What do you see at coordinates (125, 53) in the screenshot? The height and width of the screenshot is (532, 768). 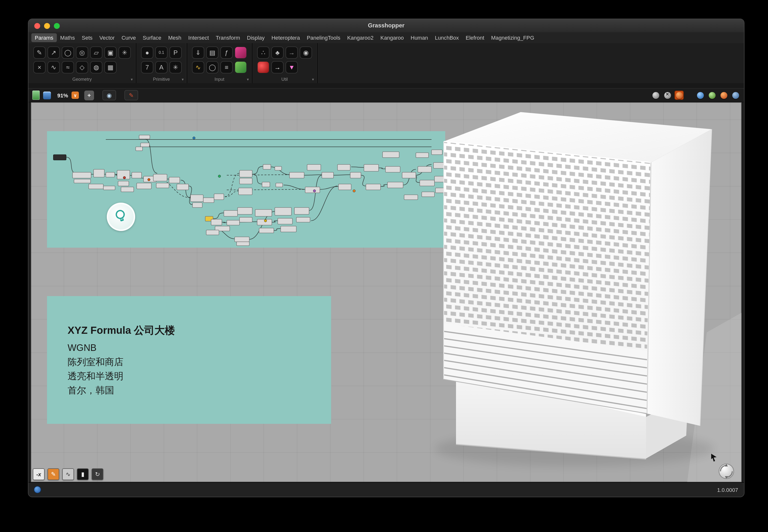 I see `group-icon: ✳` at bounding box center [125, 53].